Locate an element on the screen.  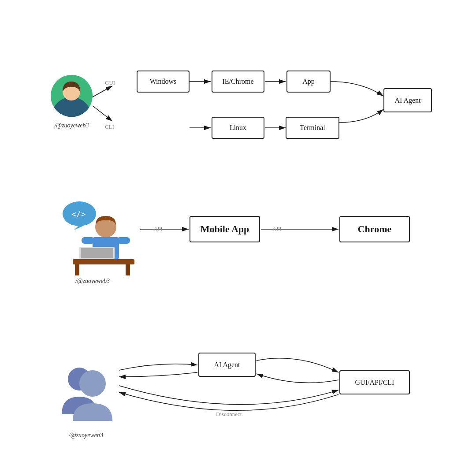
terminal-box: Terminal is located at coordinates (312, 128).